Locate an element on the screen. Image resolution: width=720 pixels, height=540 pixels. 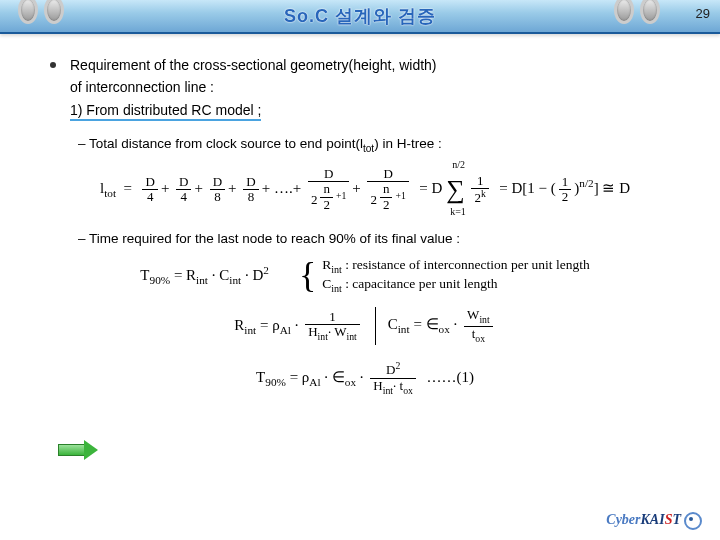
finls: 90% is located at coordinates (276, 382).